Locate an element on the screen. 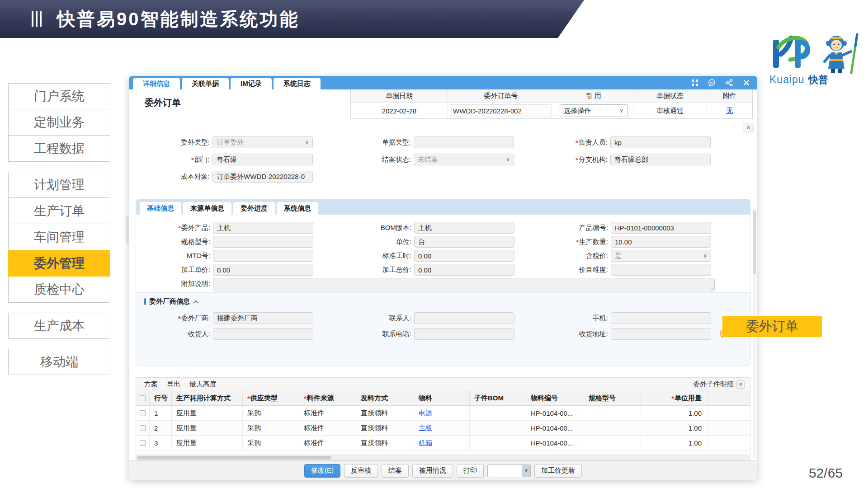 The height and width of the screenshot is (488, 868). chevron-down-icon: ∨ is located at coordinates (705, 256).